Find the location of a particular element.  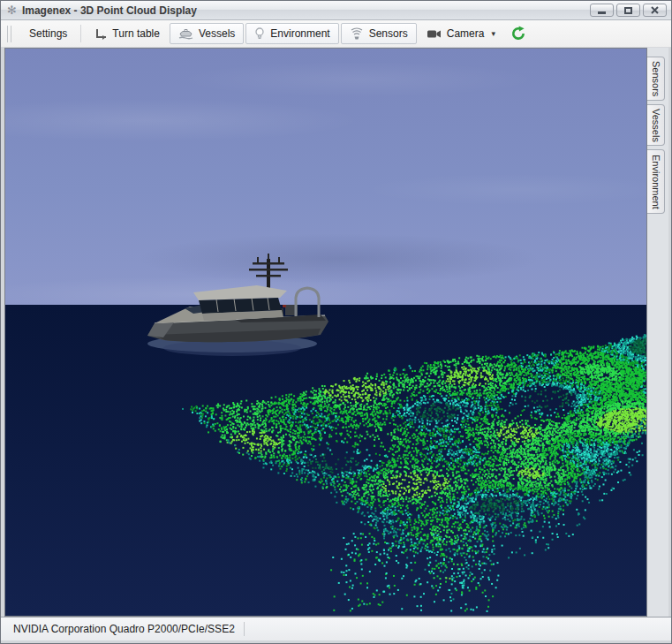

close-icon is located at coordinates (655, 11).